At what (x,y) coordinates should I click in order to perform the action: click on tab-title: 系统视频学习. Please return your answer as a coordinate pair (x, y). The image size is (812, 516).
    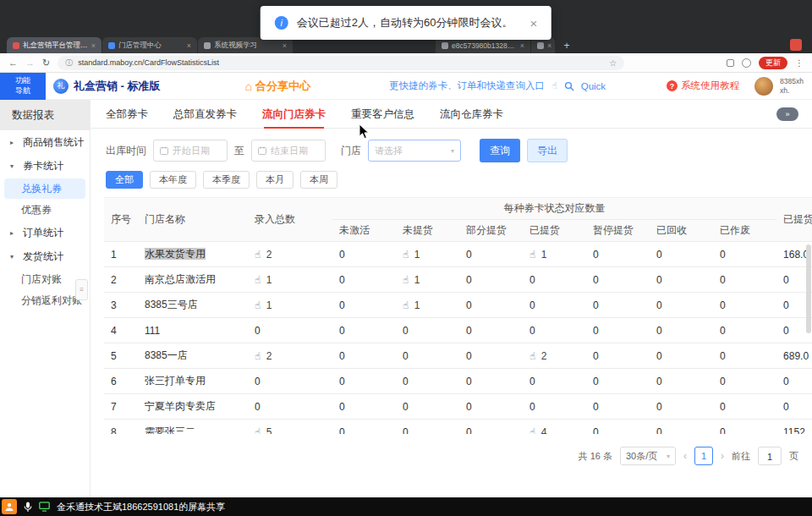
    Looking at the image, I should click on (247, 46).